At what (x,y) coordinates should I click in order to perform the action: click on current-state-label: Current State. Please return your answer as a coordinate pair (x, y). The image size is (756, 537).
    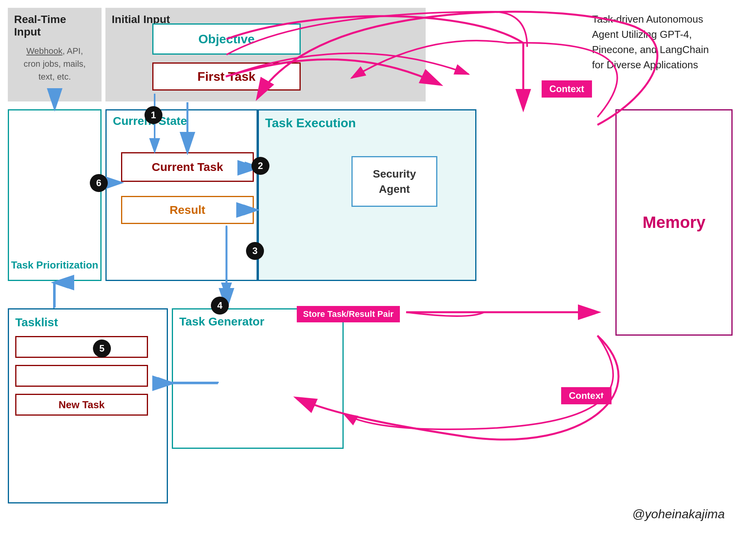
    Looking at the image, I should click on (182, 121).